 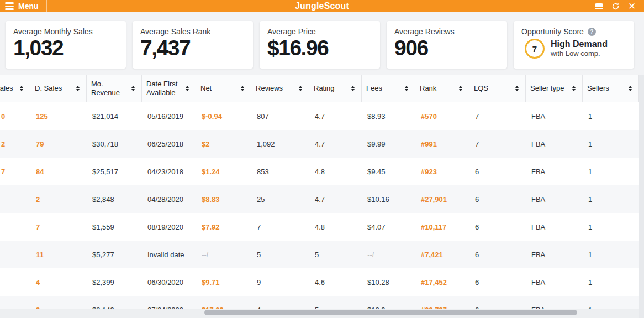 What do you see at coordinates (224, 144) in the screenshot?
I see `cell-net: $2` at bounding box center [224, 144].